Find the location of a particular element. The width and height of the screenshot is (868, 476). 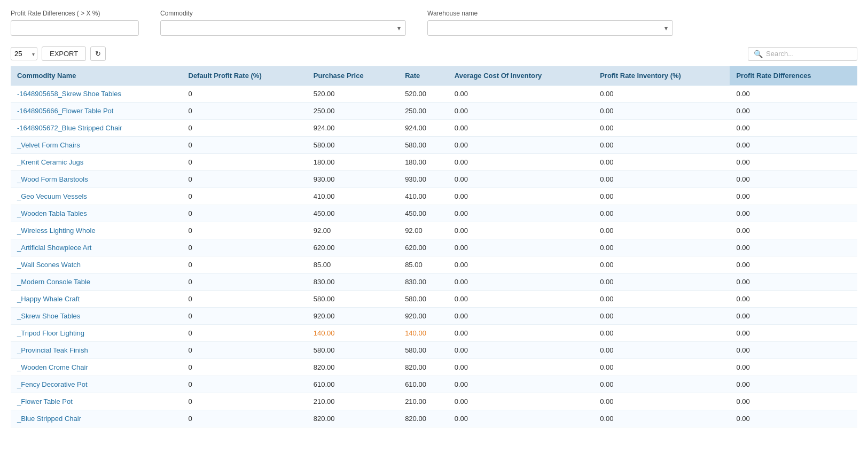

data-cell: 250.00 is located at coordinates (423, 111).